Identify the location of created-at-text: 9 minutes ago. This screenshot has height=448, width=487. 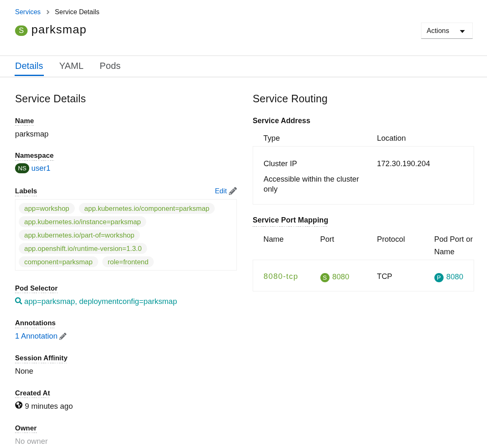
(49, 406).